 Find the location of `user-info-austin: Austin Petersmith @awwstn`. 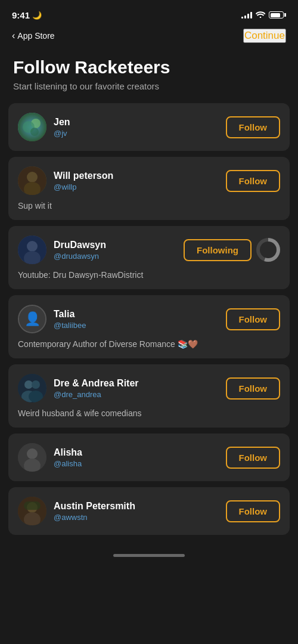

user-info-austin: Austin Petersmith @awwstn is located at coordinates (122, 511).